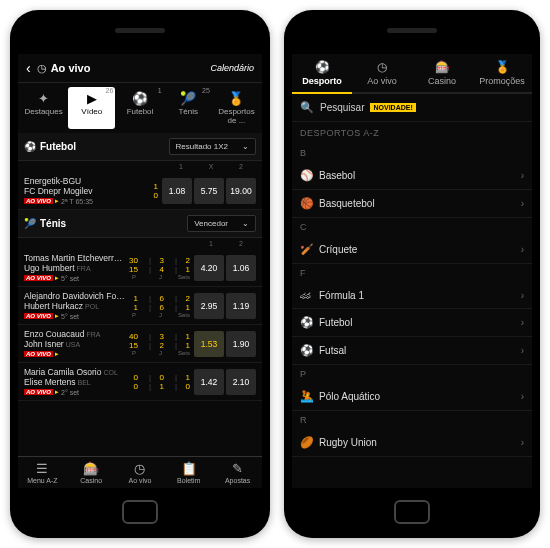 This screenshot has height=548, width=550. I want to click on odd-button: 1.42, so click(209, 382).